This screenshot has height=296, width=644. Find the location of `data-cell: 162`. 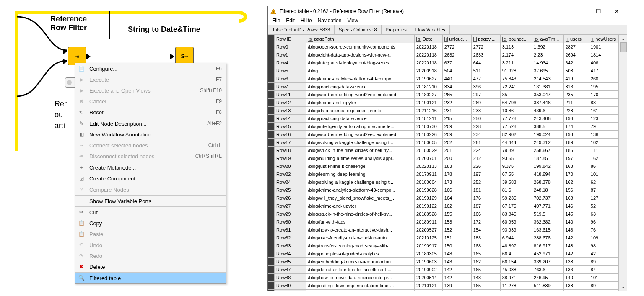

data-cell: 162 is located at coordinates (604, 158).